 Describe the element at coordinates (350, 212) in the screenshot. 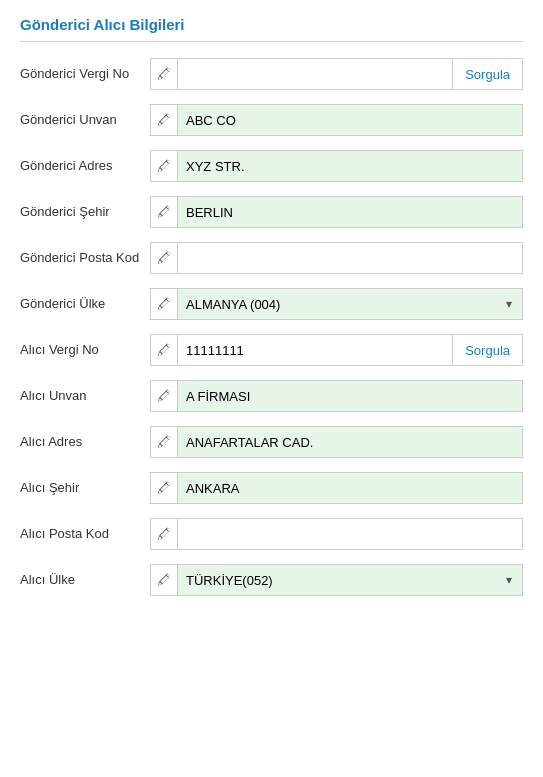

I see `input-gonSehir` at that location.